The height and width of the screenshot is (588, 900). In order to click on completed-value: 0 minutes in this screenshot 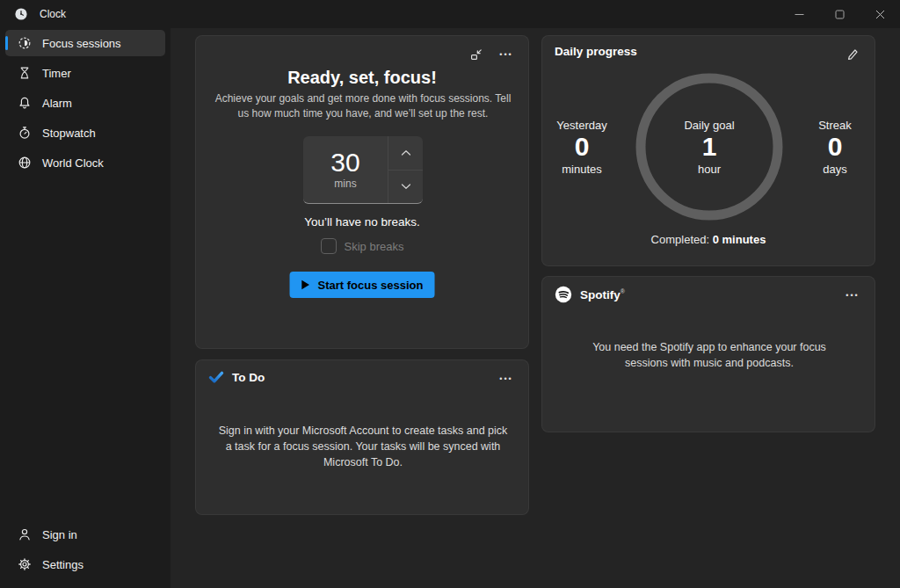, I will do `click(740, 239)`.